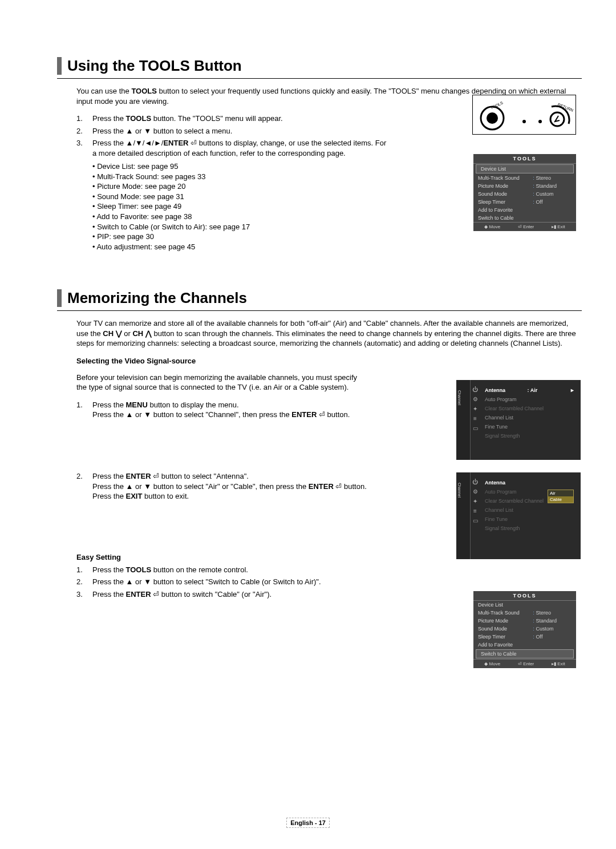 The image size is (616, 849). Describe the element at coordinates (329, 361) in the screenshot. I see `subhead-signal-source: Selecting the Video Signal-source` at that location.